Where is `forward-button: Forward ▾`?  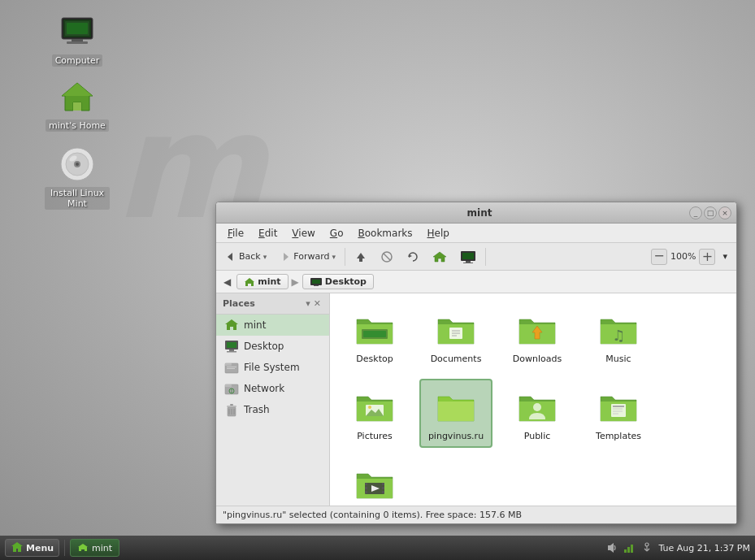 forward-button: Forward ▾ is located at coordinates (307, 257).